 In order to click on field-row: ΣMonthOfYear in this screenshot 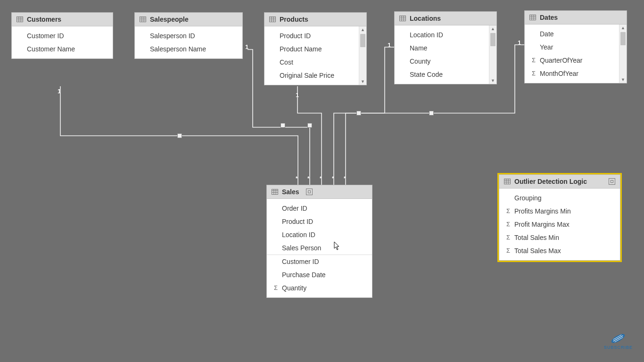, I will do `click(576, 74)`.